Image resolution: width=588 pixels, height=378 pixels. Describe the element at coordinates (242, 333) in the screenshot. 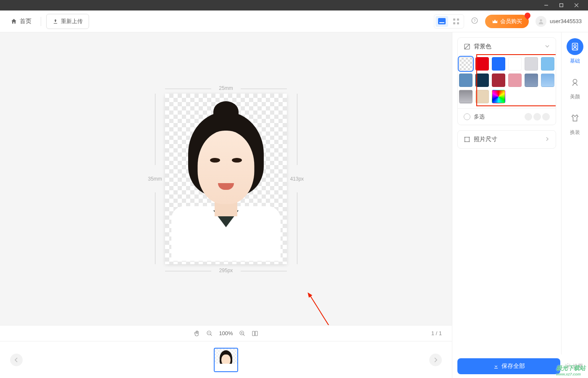

I see `zoom-in-button` at that location.